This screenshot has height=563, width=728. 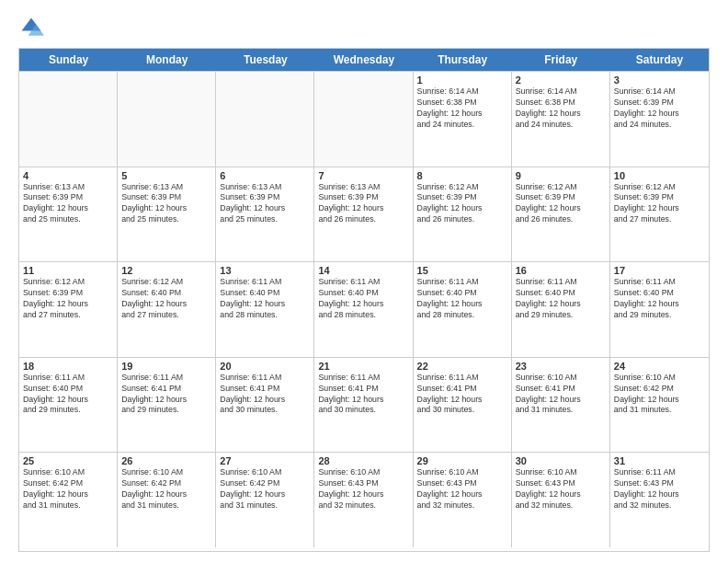 What do you see at coordinates (462, 109) in the screenshot?
I see `day-info: Sunrise: 6:14 AM Sunset: 6:38 PM Dayligh…` at bounding box center [462, 109].